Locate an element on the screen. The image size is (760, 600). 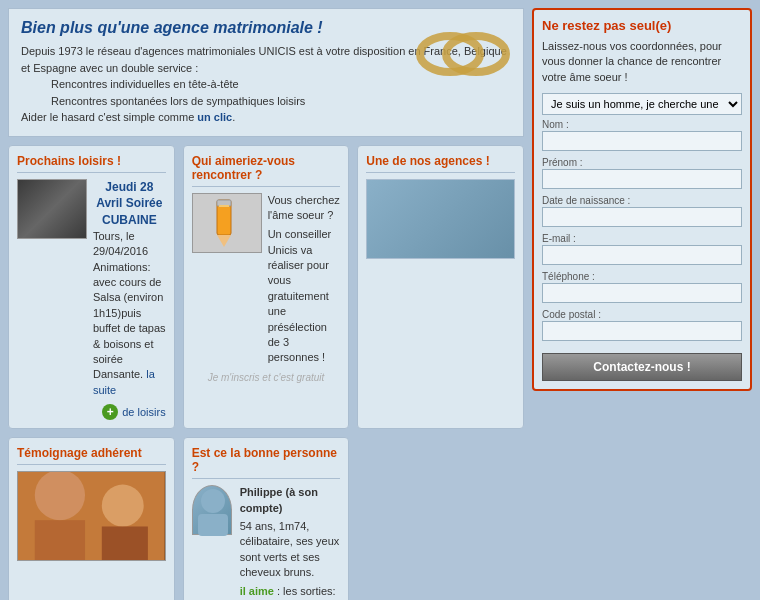
phone-label: Téléphone : is located at coordinates (642, 276).